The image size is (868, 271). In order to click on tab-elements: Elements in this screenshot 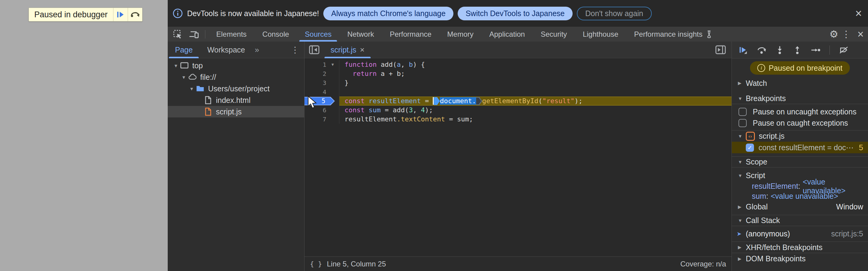, I will do `click(231, 34)`.